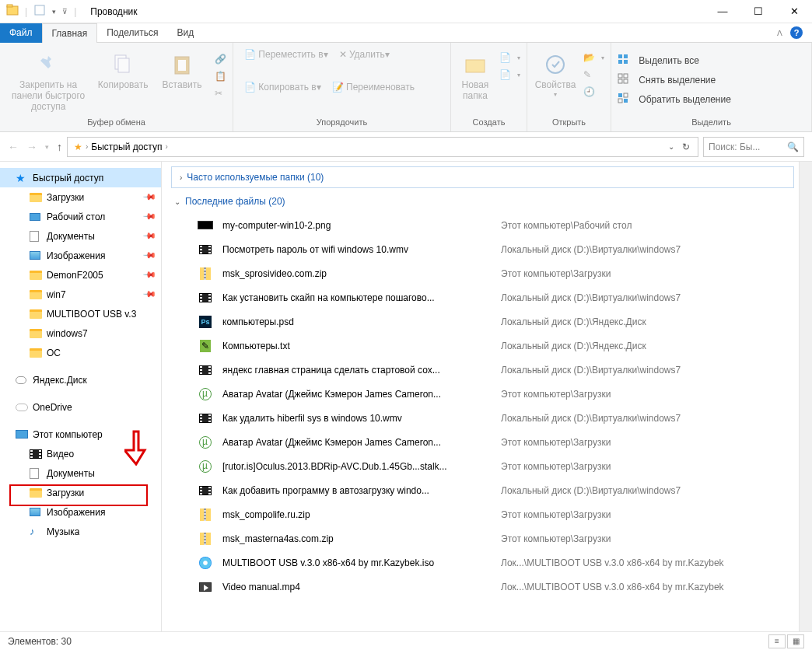 The width and height of the screenshot is (812, 650). Describe the element at coordinates (373, 87) in the screenshot. I see `rename-button: 📝 Переименовать` at that location.